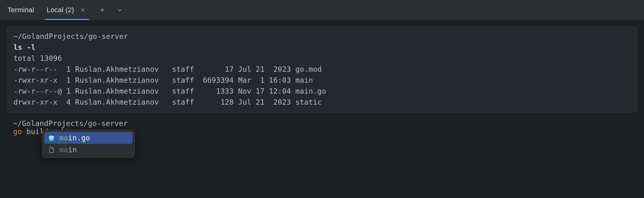  Describe the element at coordinates (322, 48) in the screenshot. I see `prev-command: ls -l` at that location.